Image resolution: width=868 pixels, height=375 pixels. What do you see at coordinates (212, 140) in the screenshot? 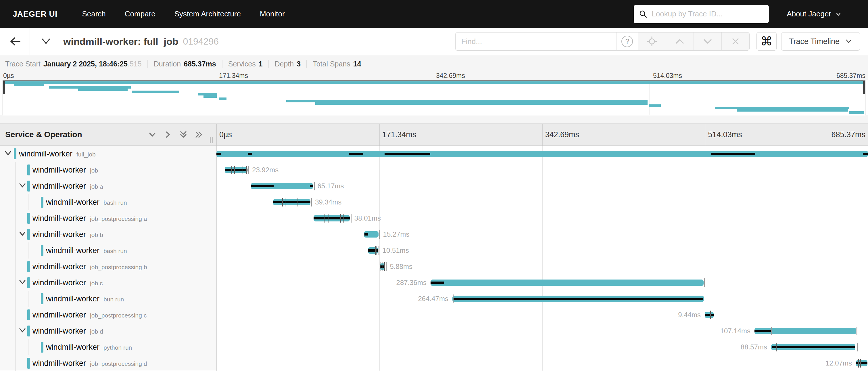
I see `column-resize-handle` at bounding box center [212, 140].